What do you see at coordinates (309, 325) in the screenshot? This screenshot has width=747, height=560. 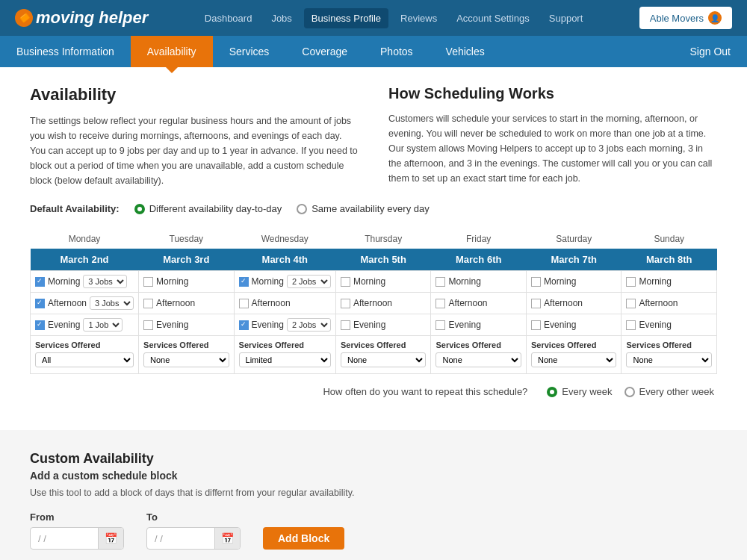 I see `wed-evening-jobs: 2 Jobs` at bounding box center [309, 325].